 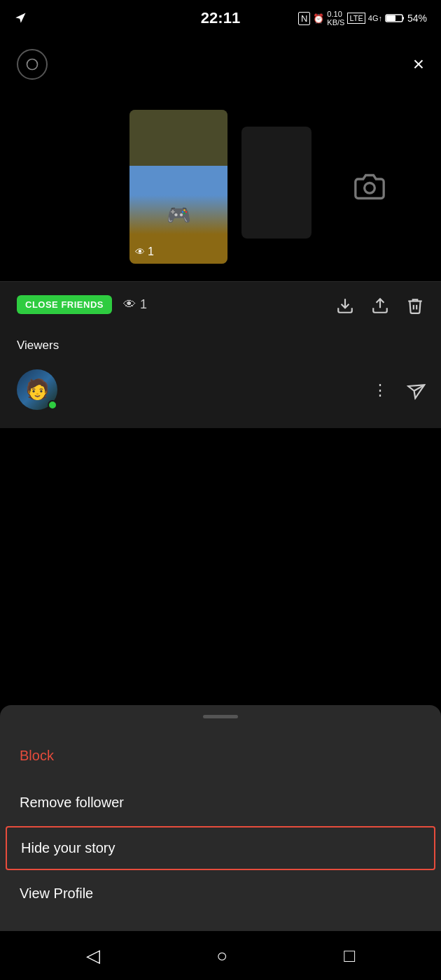 I want to click on home-button: ○, so click(x=222, y=956).